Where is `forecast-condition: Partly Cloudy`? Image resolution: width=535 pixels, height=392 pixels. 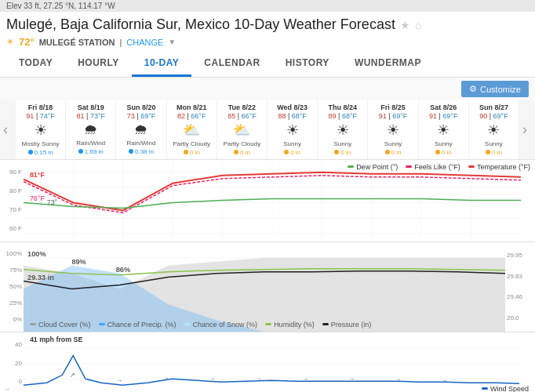 forecast-condition: Partly Cloudy is located at coordinates (242, 144).